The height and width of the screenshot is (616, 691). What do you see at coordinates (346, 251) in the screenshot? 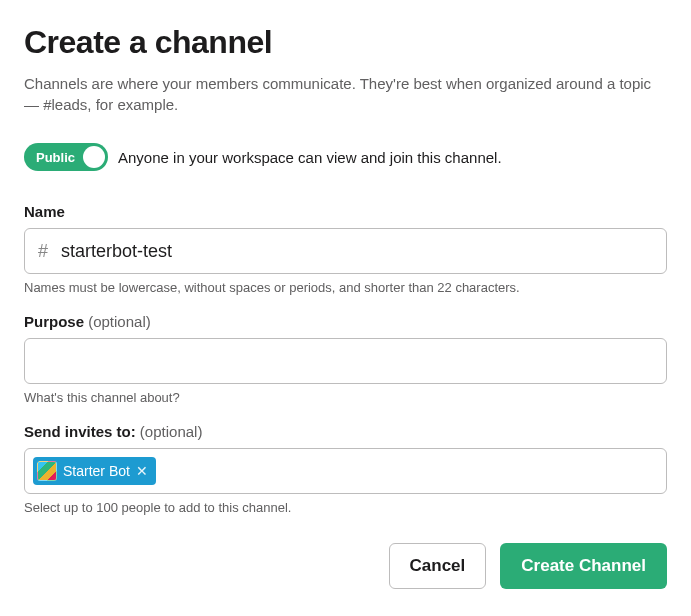
I see `name-input-wrap: #` at bounding box center [346, 251].